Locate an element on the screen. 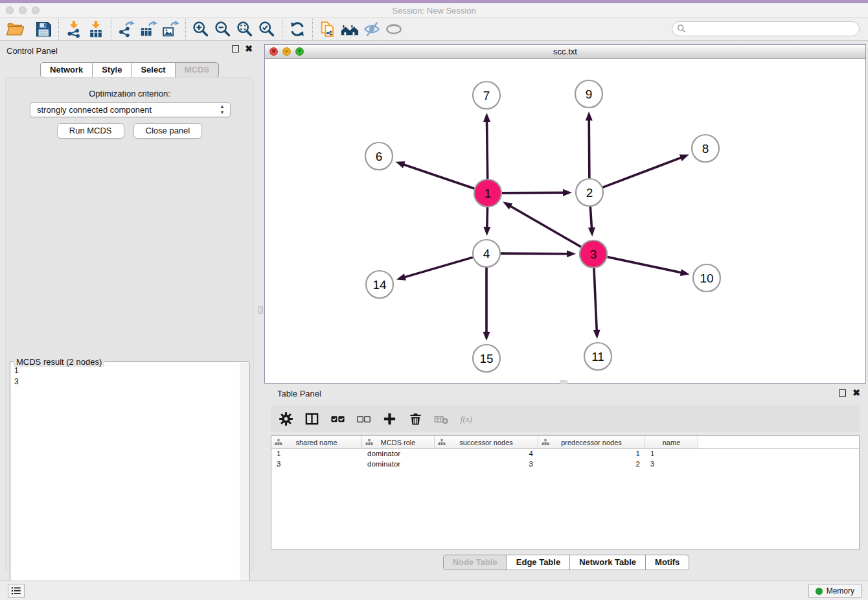 This screenshot has width=868, height=600. search-icon is located at coordinates (681, 29).